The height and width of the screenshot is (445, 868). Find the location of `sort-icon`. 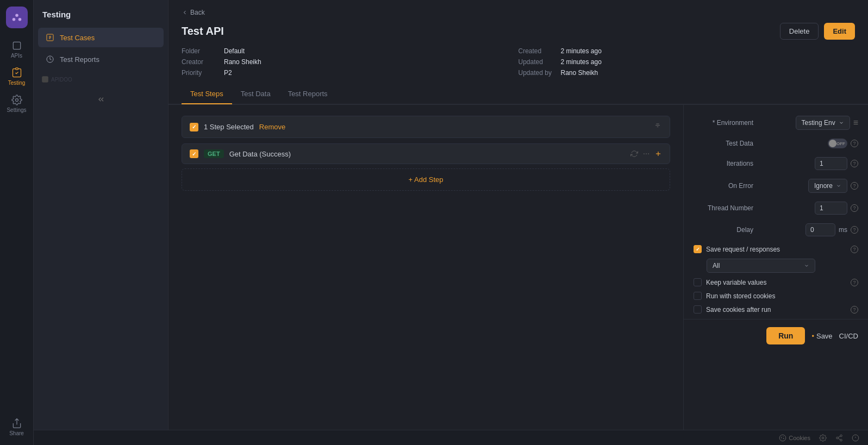

sort-icon is located at coordinates (658, 127).